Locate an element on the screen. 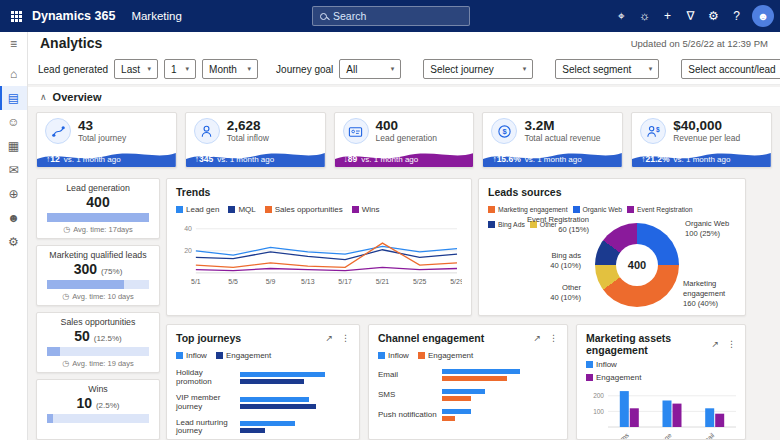 This screenshot has width=780, height=440. assets-engagement-legend: InflowEngagement is located at coordinates (661, 371).